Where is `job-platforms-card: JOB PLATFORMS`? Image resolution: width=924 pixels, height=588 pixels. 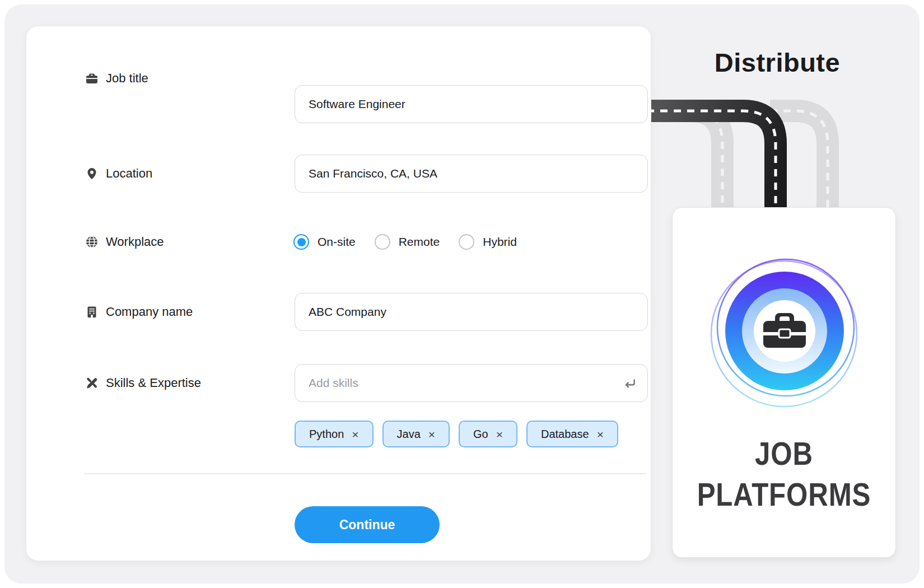 job-platforms-card: JOB PLATFORMS is located at coordinates (784, 382).